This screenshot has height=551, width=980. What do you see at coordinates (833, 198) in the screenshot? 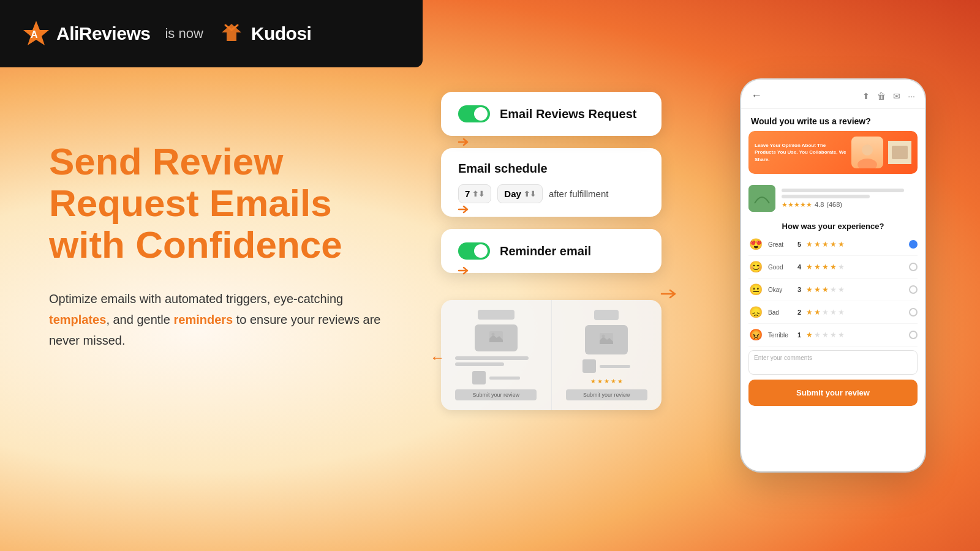
I see `phone-product-row: ★★★★★ 4.8 (468)` at bounding box center [833, 198].